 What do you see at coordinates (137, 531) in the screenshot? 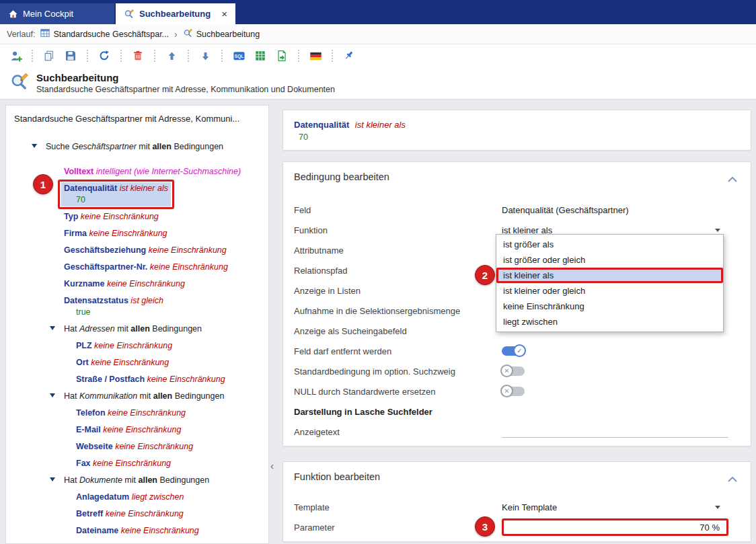
I see `tree-node: Dateiname keine Einschränkung` at bounding box center [137, 531].